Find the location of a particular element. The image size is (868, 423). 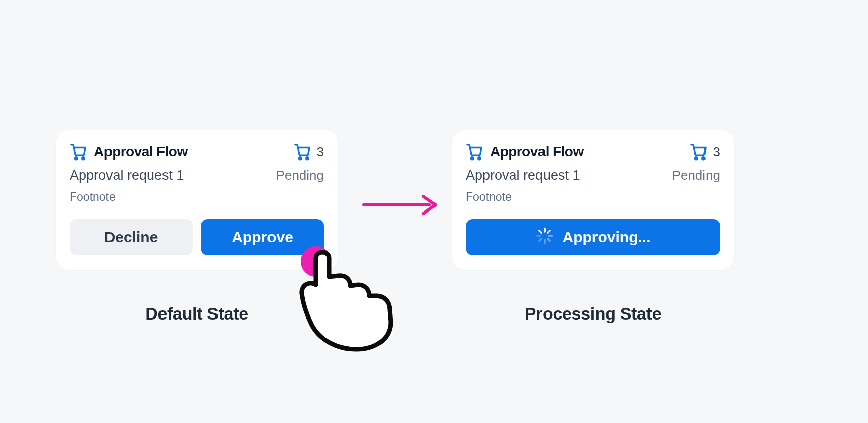

approval-card-processing: Approval Flow 3 Approval request 1 Pendi… is located at coordinates (593, 200).